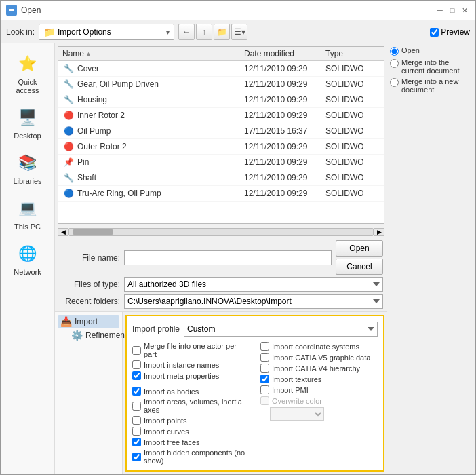 The height and width of the screenshot is (475, 476). I want to click on check-import-catia-v4: Import CATIA V4 hierarchy, so click(319, 368).